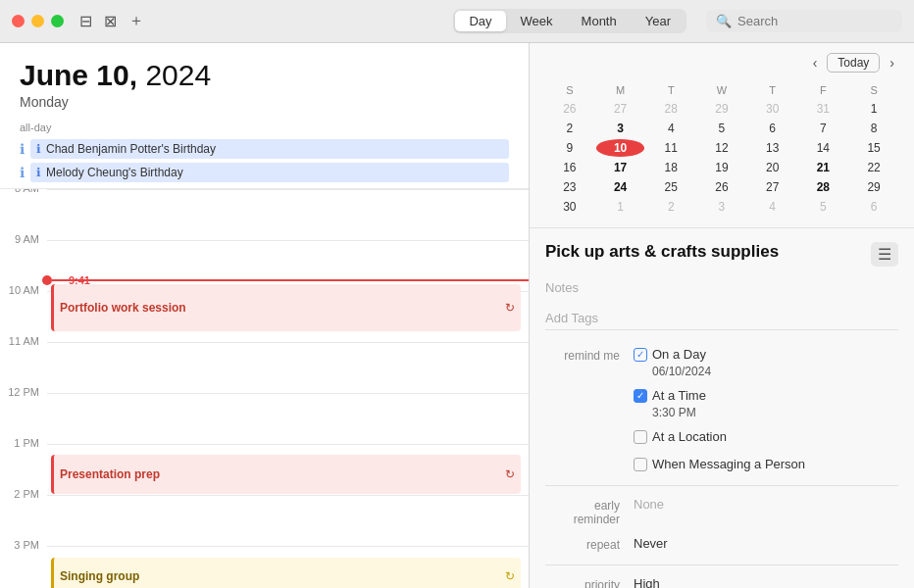  I want to click on window-controls, so click(37, 22).